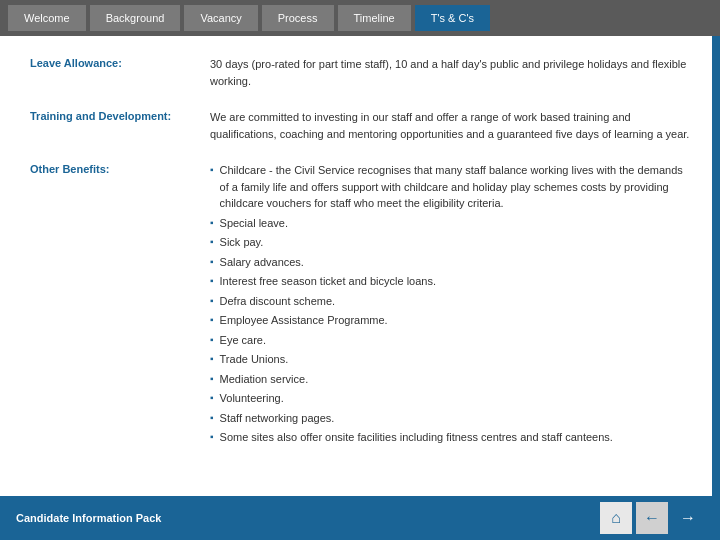 Image resolution: width=720 pixels, height=540 pixels. Describe the element at coordinates (360, 126) in the screenshot. I see `training-section: Training and Development: We are committ…` at that location.